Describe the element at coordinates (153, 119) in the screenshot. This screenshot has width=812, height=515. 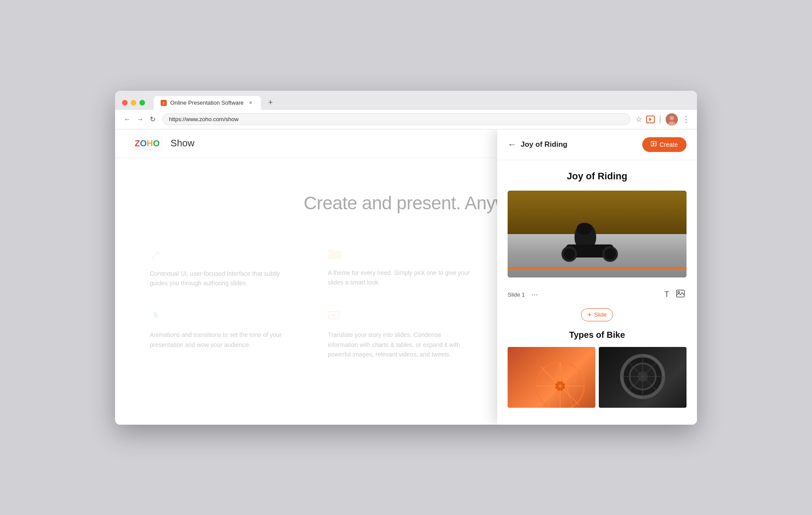
I see `reload-button: ↻` at that location.